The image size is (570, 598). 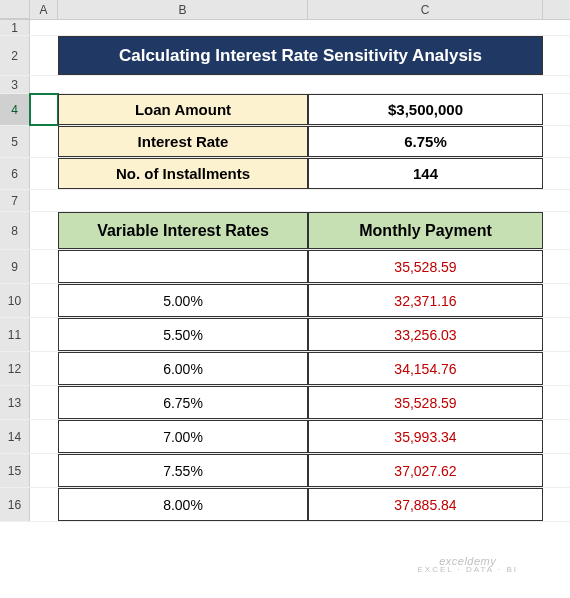 What do you see at coordinates (15, 84) in the screenshot?
I see `row-header-3: 3` at bounding box center [15, 84].